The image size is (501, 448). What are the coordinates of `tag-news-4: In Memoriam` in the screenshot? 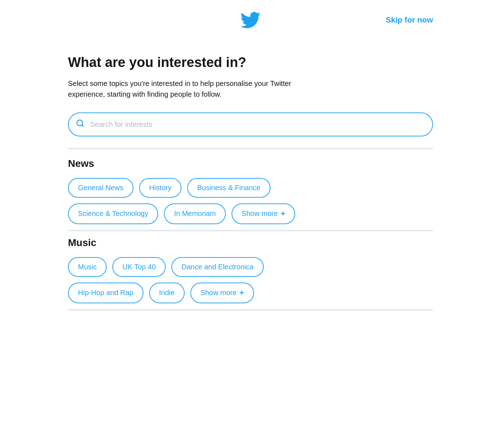 It's located at (195, 214).